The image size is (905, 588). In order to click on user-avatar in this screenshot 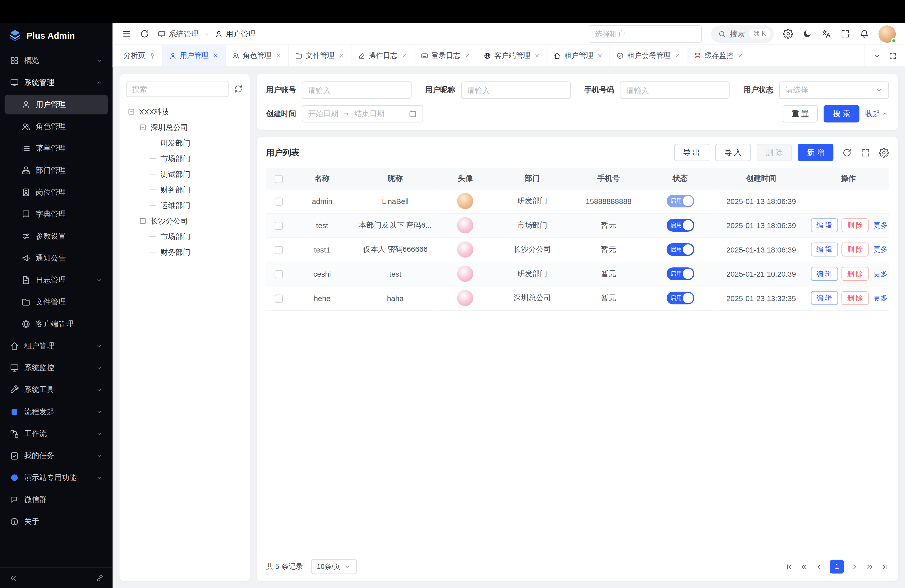, I will do `click(887, 34)`.